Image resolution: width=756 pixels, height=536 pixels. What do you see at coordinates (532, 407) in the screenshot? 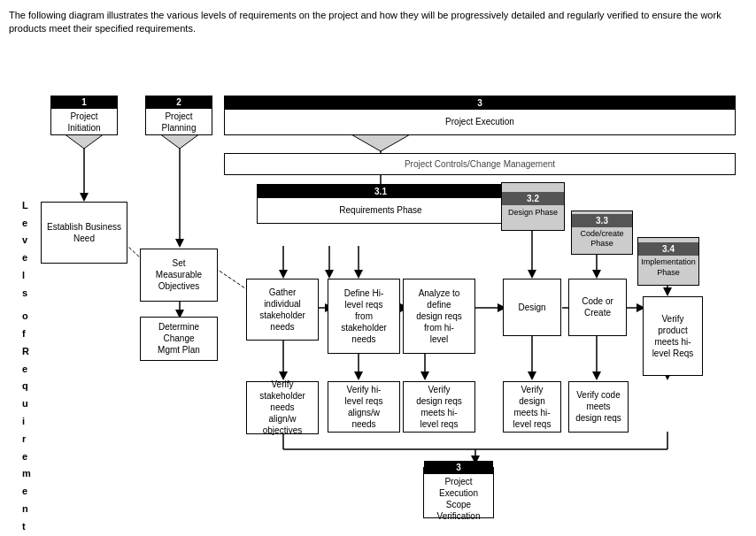
I see `verify-design2-box: Verifydesignmeets hi-level reqs` at bounding box center [532, 407].